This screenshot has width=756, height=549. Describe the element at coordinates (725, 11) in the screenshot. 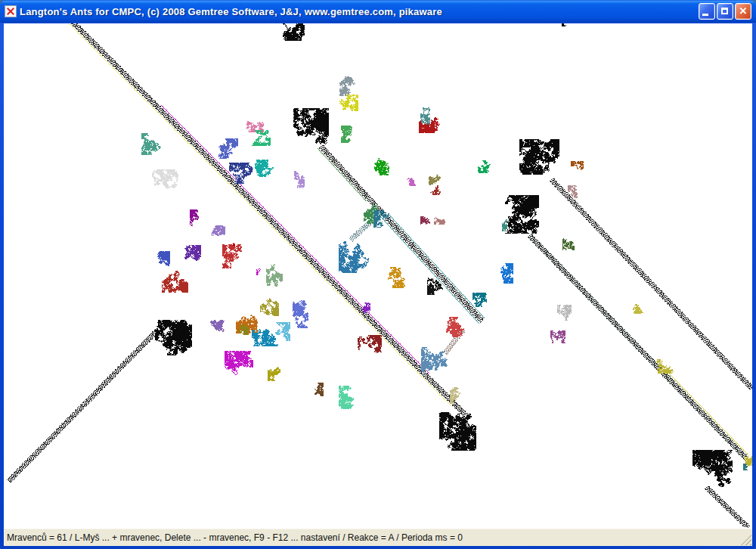

I see `window-controls: ✕` at that location.